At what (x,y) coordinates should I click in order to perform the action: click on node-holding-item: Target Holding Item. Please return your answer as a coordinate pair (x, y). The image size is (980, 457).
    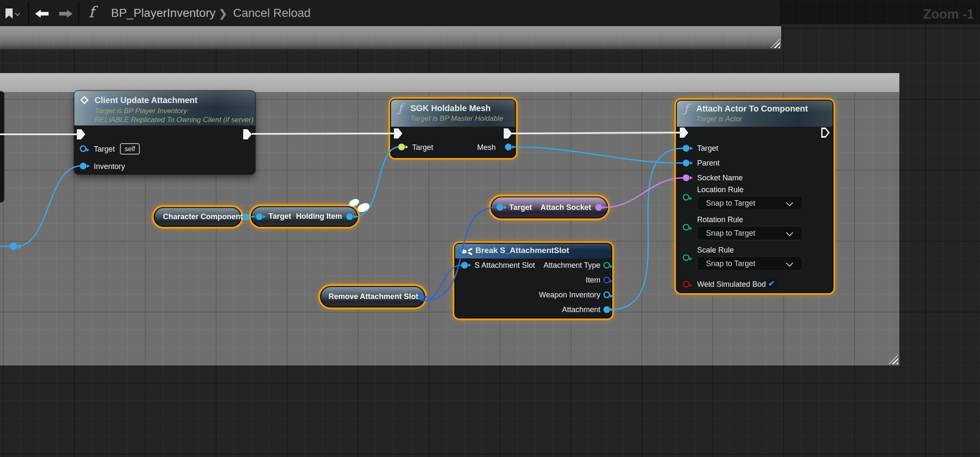
    Looking at the image, I should click on (304, 216).